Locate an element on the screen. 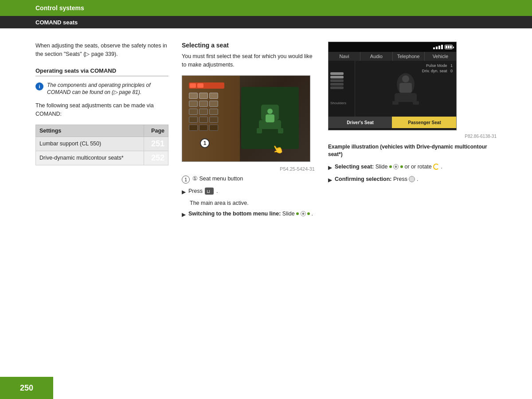 This screenshot has height=399, width=532. table-row: Lumbar support (CL 550) 251 is located at coordinates (102, 144).